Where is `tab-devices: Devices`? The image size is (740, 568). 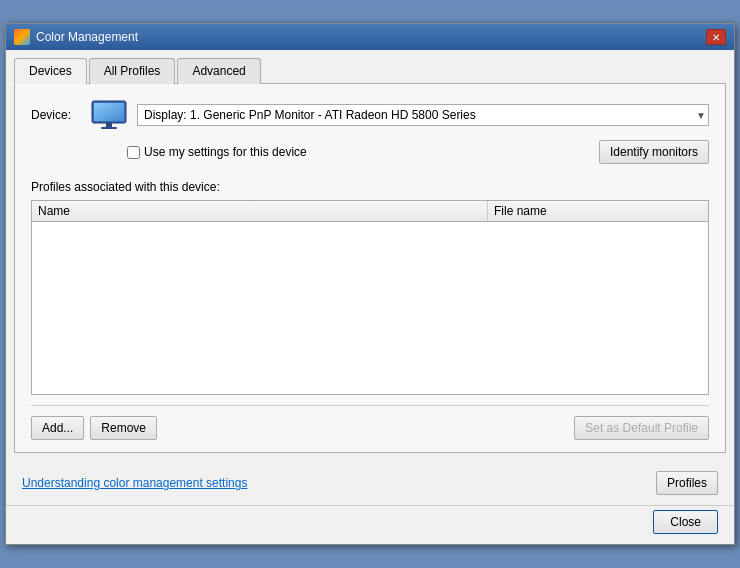 tab-devices: Devices is located at coordinates (50, 71).